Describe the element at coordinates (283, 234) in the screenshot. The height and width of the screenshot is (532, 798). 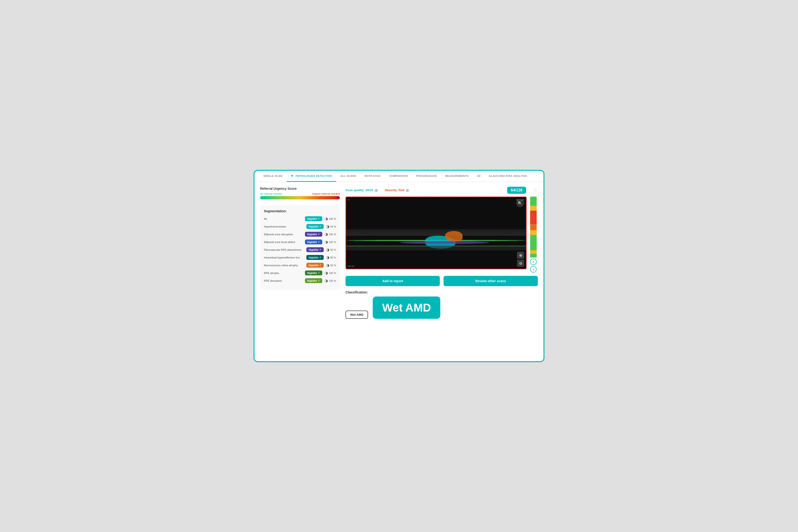
I see `seg-label-ellipsoid-disruption: Ellipsoid zone disruption` at that location.